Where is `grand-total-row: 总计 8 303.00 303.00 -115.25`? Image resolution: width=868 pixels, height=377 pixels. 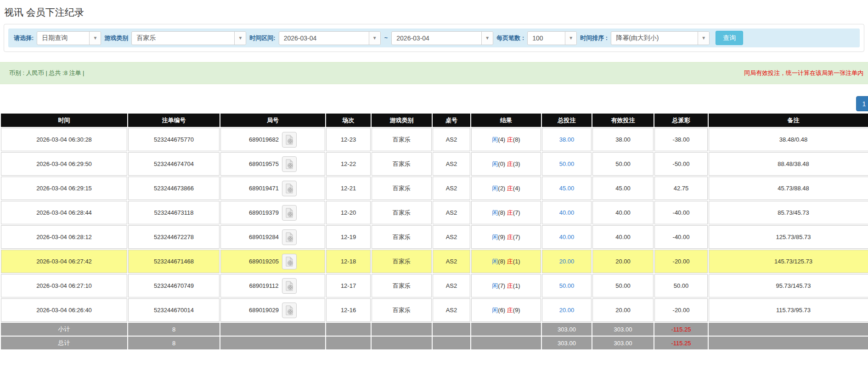 grand-total-row: 总计 8 303.00 303.00 -115.25 is located at coordinates (434, 343).